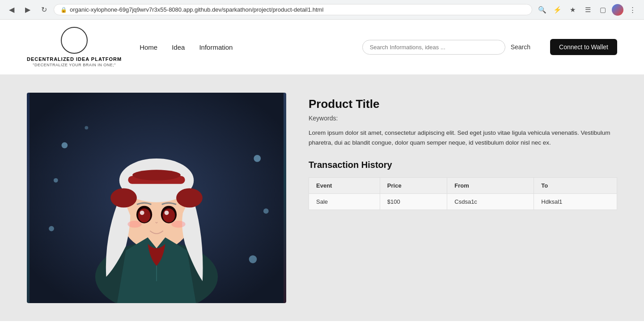  I want to click on nav-links: Home Idea Information, so click(242, 47).